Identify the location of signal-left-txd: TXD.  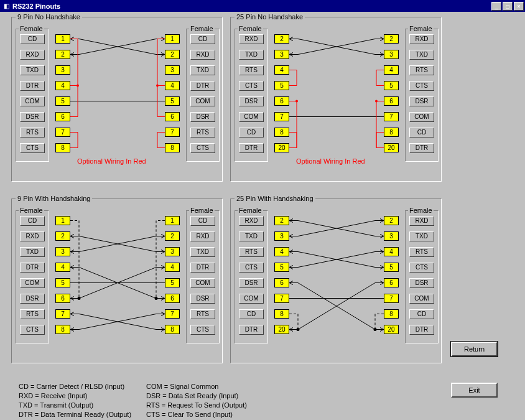
(251, 55).